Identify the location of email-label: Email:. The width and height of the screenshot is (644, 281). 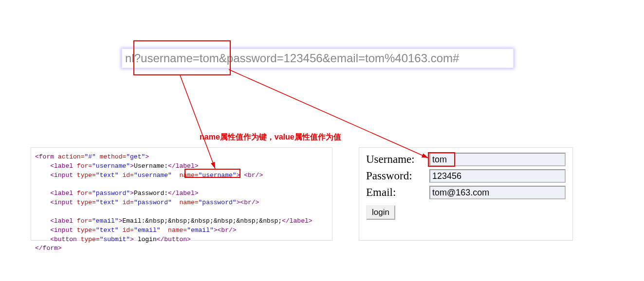
(398, 193).